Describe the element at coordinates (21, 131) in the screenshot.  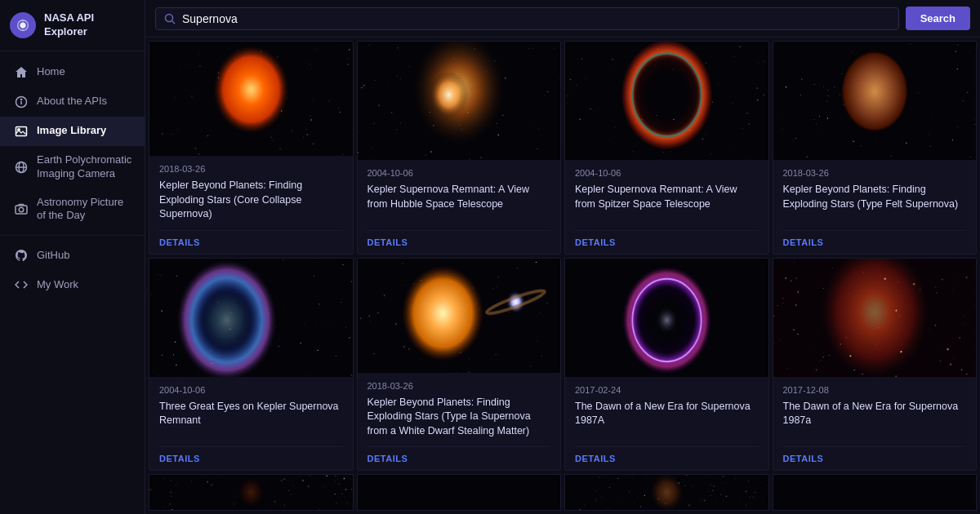
I see `image-icon` at that location.